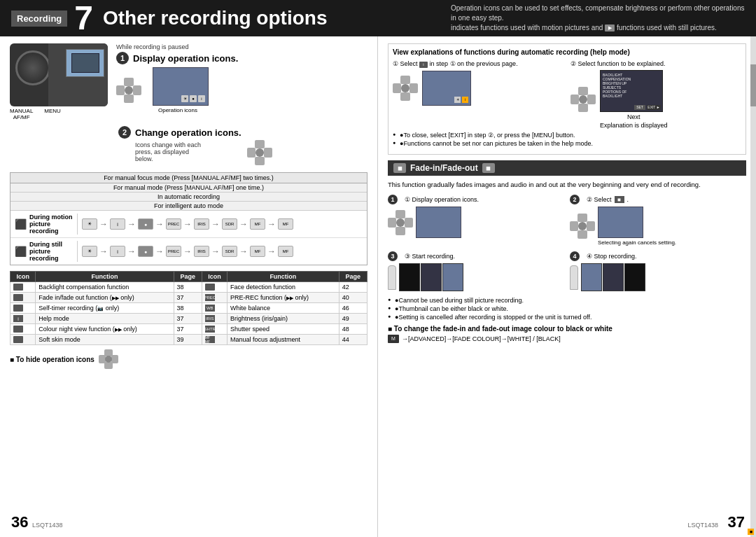 Image resolution: width=756 pixels, height=537 pixels. I want to click on still-row: ⬛ During still picture recording ☀ → i →…, so click(189, 251).